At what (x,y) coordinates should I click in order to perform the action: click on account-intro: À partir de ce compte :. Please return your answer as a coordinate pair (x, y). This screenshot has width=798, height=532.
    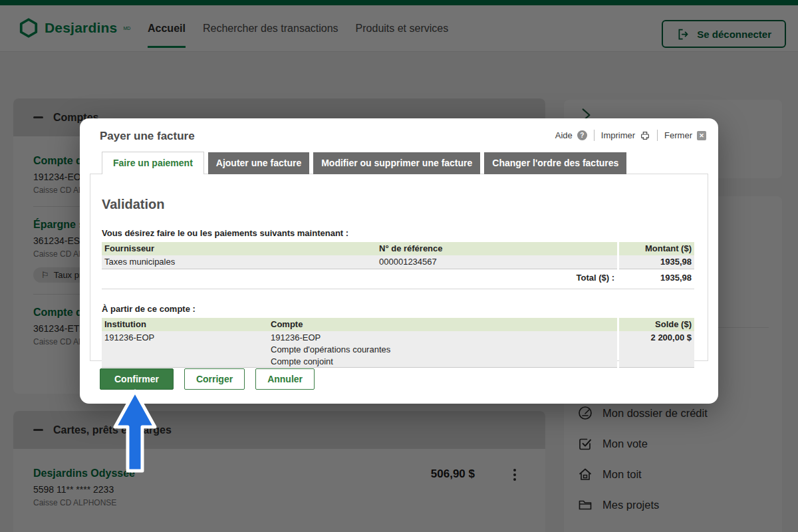
    Looking at the image, I should click on (398, 309).